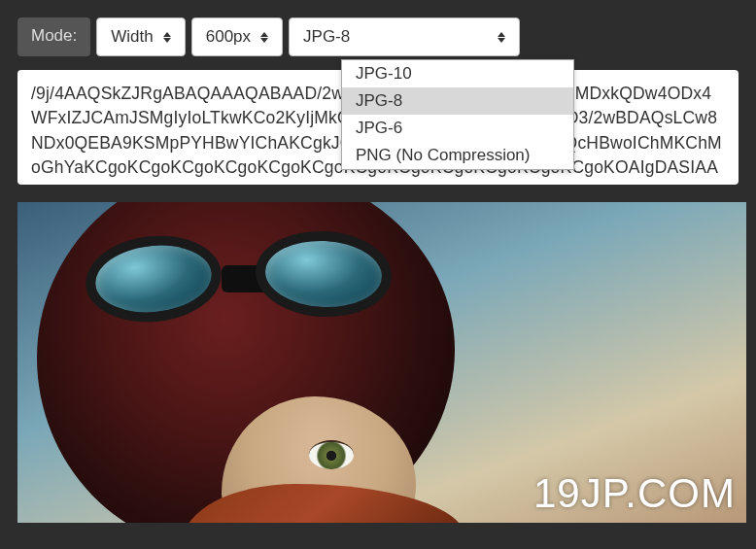 The image size is (756, 549). Describe the element at coordinates (326, 37) in the screenshot. I see `format-select-value: JPG-8` at that location.